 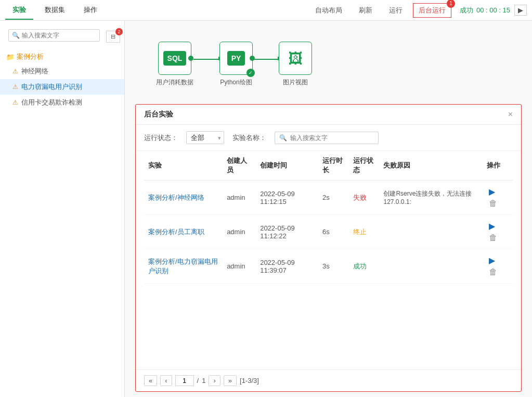 I want to click on col-action: 操作, so click(x=498, y=165).